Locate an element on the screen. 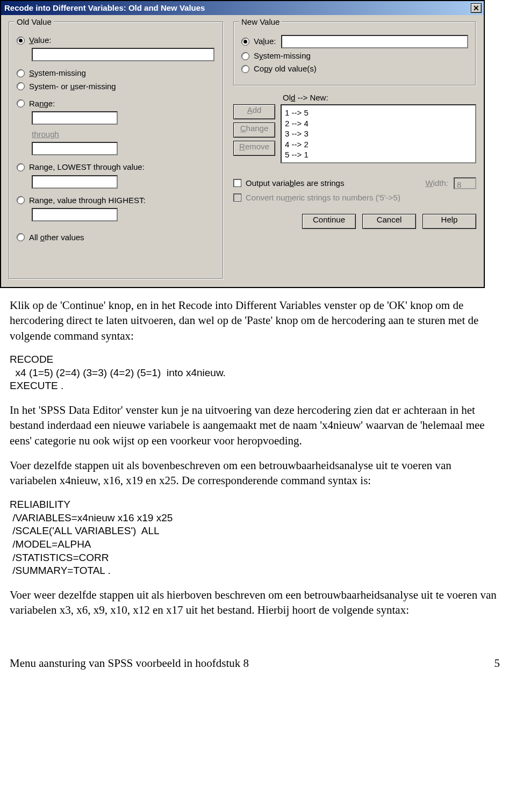 The image size is (516, 812). new-system-missing-label: System-missing is located at coordinates (282, 56).